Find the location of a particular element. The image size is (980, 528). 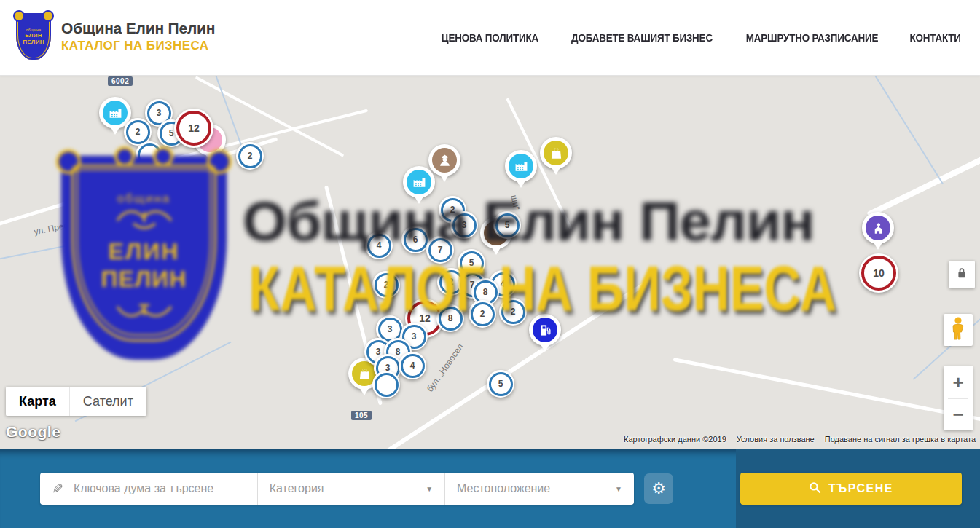

watermark-subtitle: КАТАЛОГ НА БИЗНЕСА is located at coordinates (542, 288).